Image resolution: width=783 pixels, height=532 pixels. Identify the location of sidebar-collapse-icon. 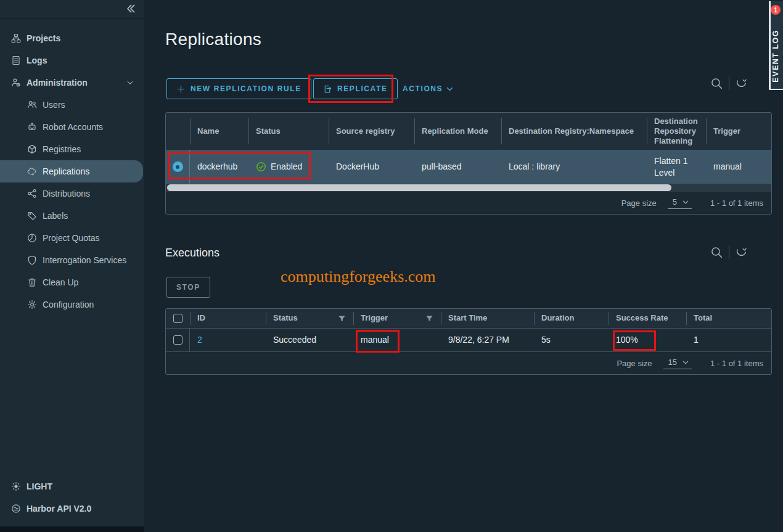
(131, 9).